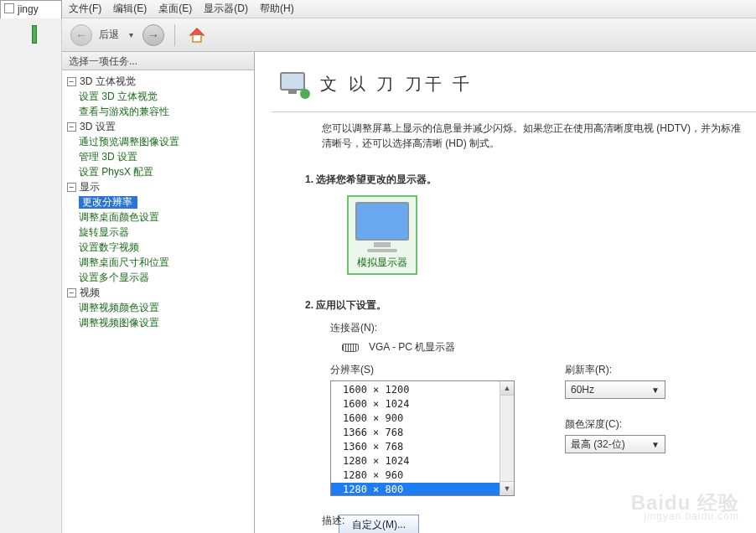  Describe the element at coordinates (124, 111) in the screenshot. I see `tree-item: 查看与游戏的兼容性` at that location.